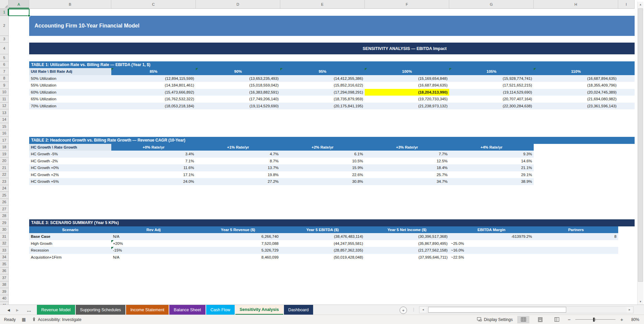 This screenshot has height=324, width=644. What do you see at coordinates (407, 168) in the screenshot?
I see `cell-F21: 18.4%` at bounding box center [407, 168].